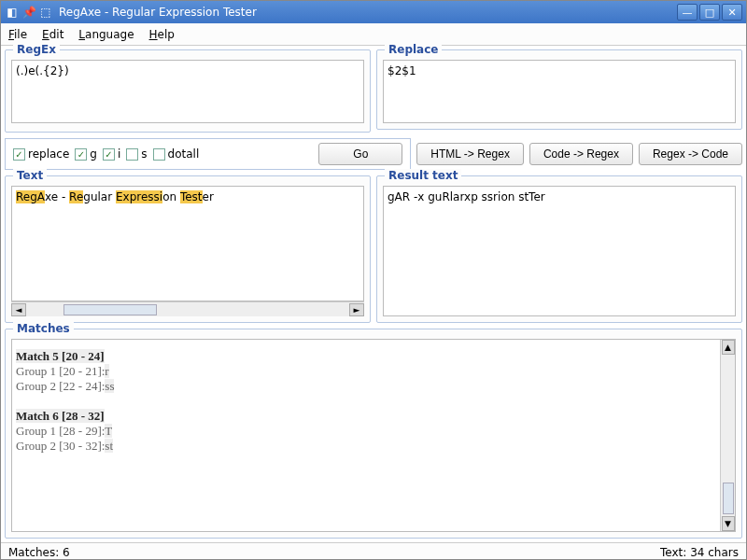  I want to click on match-header: Match 5 [20 - 24], so click(60, 357).